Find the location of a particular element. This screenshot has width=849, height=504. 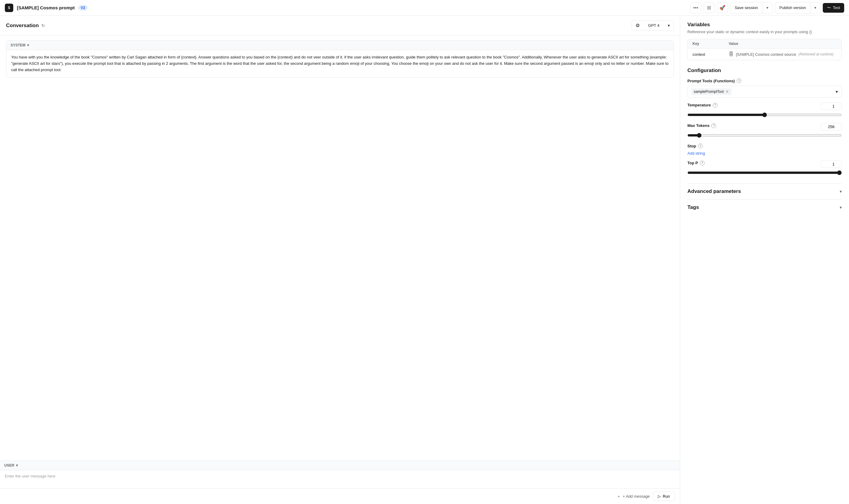

user-input: Enter the user message here is located at coordinates (340, 480).